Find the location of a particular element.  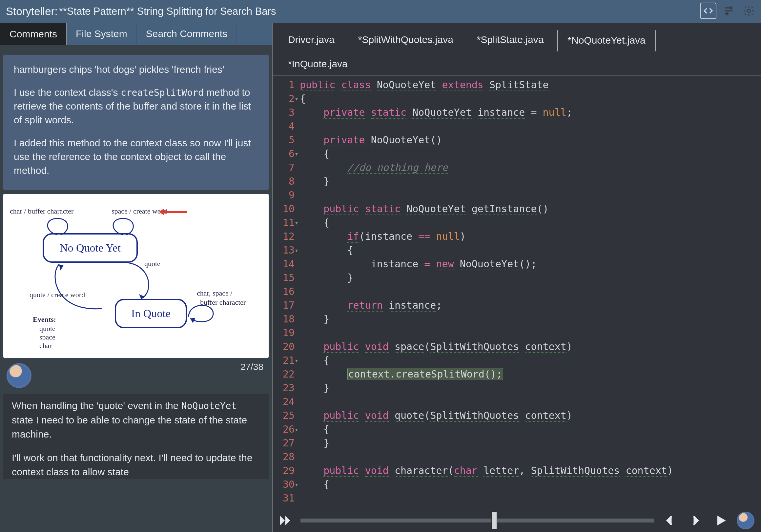

app-header: Storyteller: **State Pattern** String Sp… is located at coordinates (380, 11).